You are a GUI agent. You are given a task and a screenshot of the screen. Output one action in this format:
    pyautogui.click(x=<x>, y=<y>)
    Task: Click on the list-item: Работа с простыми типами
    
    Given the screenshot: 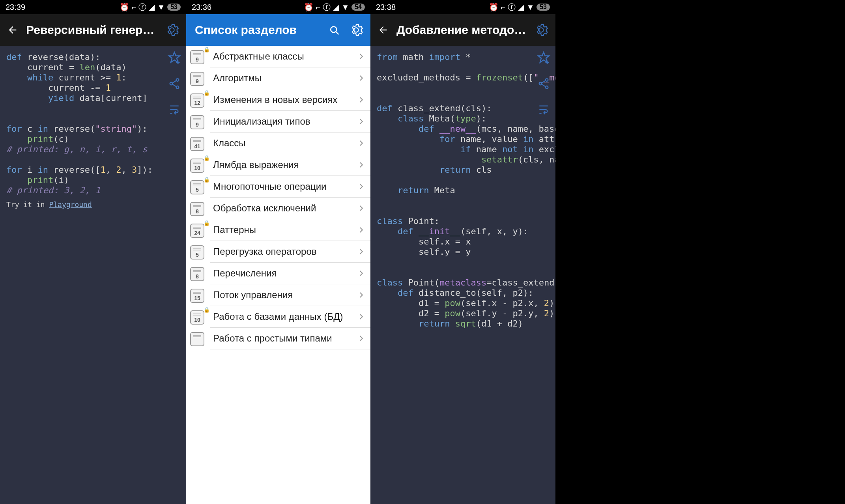 What is the action you would take?
    pyautogui.click(x=279, y=338)
    